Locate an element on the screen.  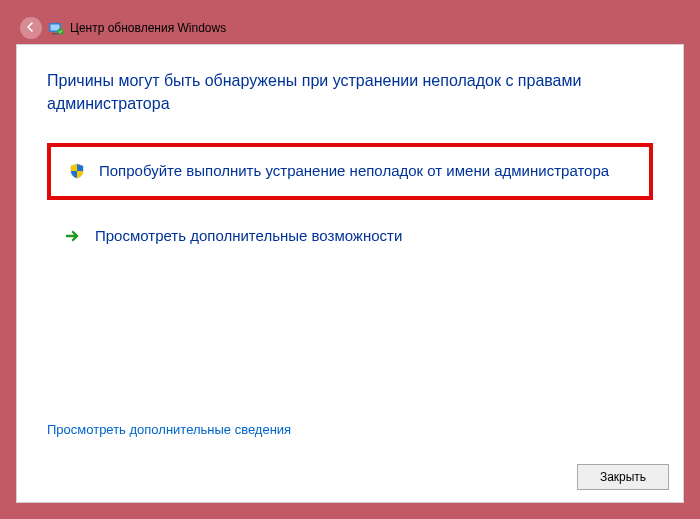
green-arrow-icon is located at coordinates (73, 235).